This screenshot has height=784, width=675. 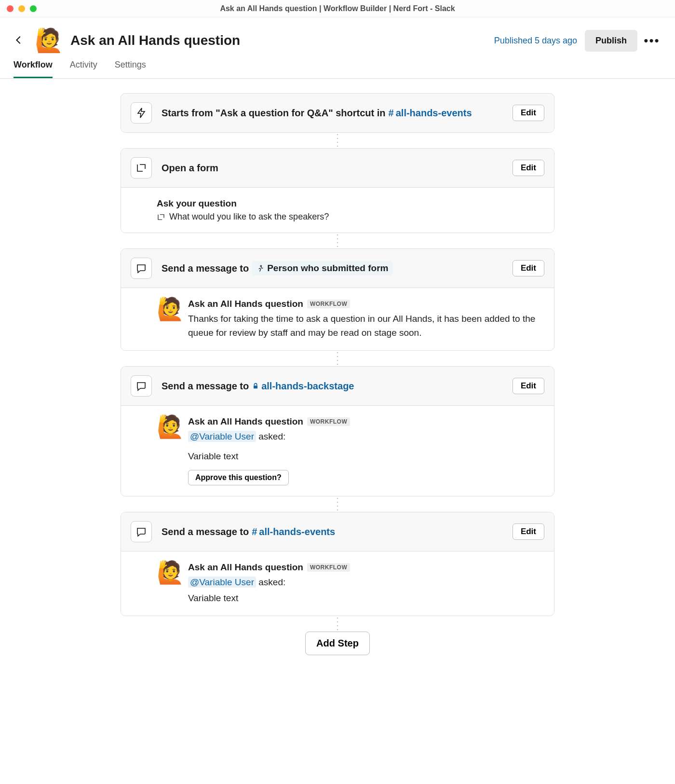 What do you see at coordinates (332, 532) in the screenshot?
I see `message-events-title: Send a message to # all-hands-events` at bounding box center [332, 532].